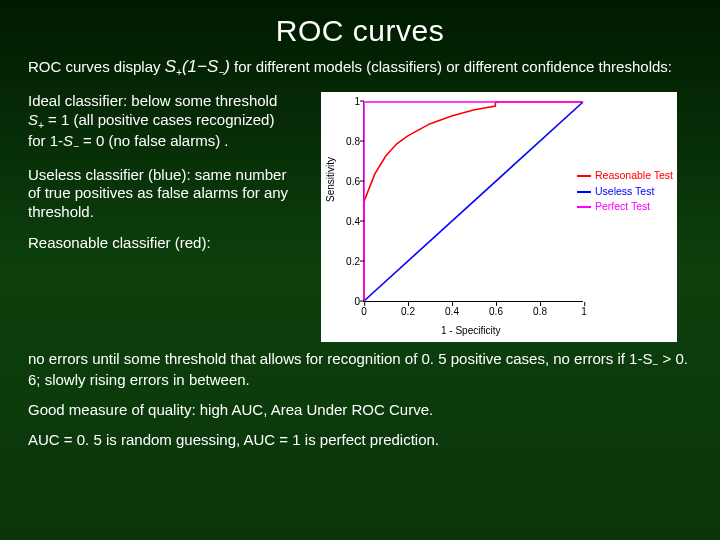  I want to click on xtick: 0.6, so click(496, 312).